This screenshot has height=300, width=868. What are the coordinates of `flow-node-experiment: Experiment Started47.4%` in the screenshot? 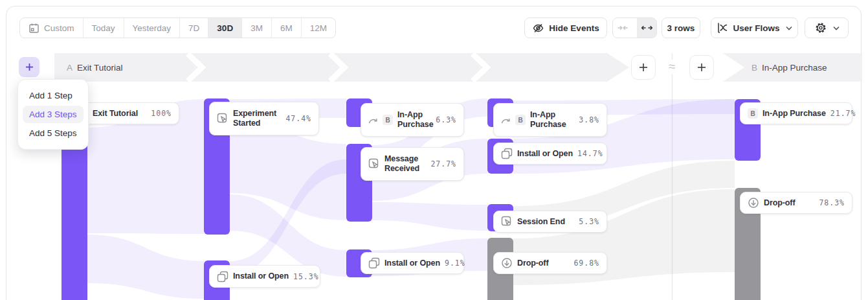 It's located at (264, 119).